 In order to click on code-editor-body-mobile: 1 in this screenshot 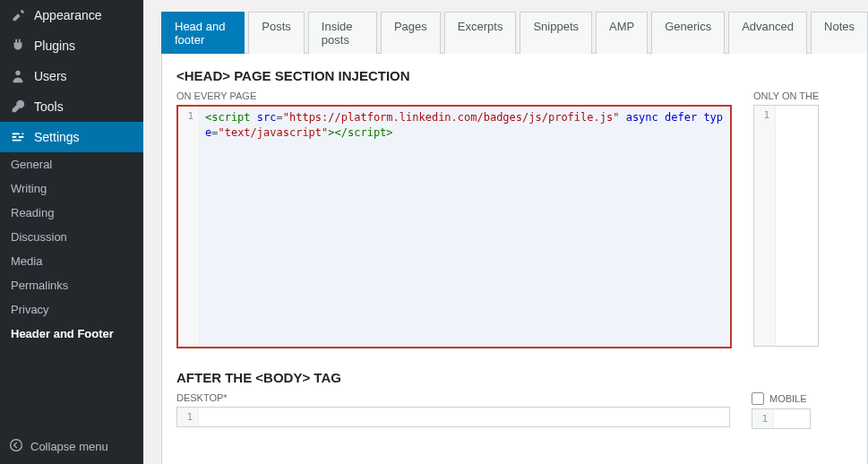, I will do `click(781, 419)`.